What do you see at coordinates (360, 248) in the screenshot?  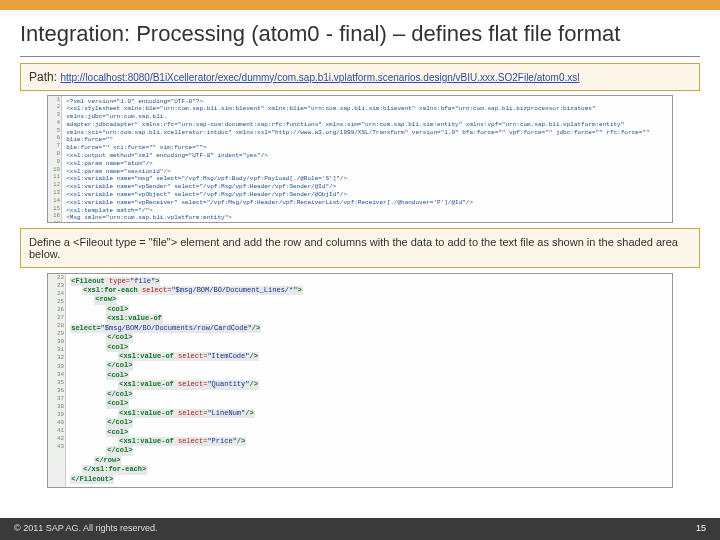 I see `instruction-box: Define a <Fileout type = "file"> element…` at bounding box center [360, 248].